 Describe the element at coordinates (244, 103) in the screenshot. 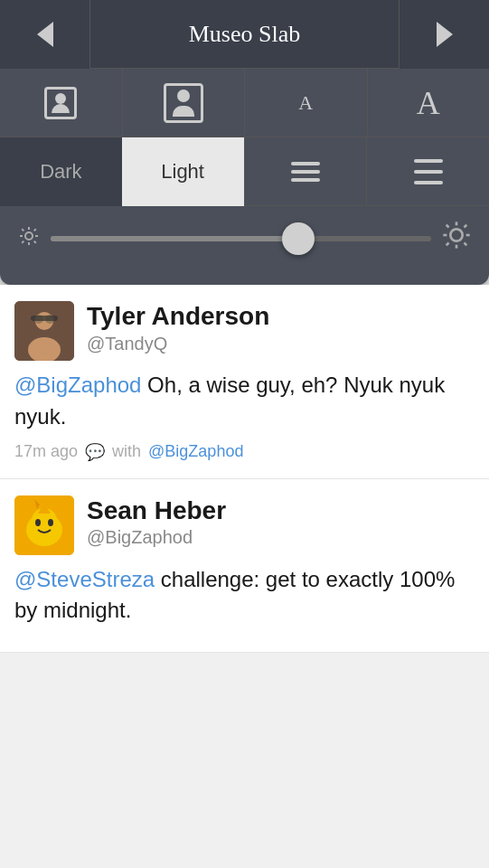

I see `icon-row: A A` at that location.